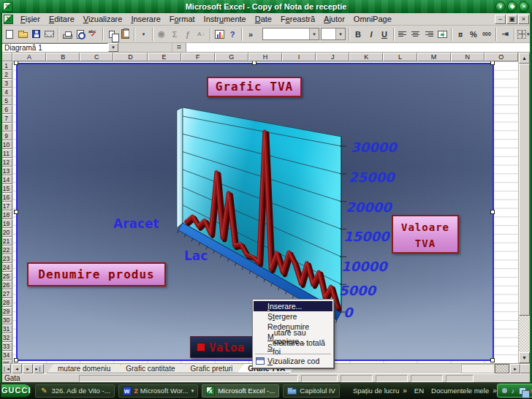 Image resolution: width=532 pixels, height=399 pixels. Describe the element at coordinates (332, 57) in the screenshot. I see `column-header-j: J` at that location.